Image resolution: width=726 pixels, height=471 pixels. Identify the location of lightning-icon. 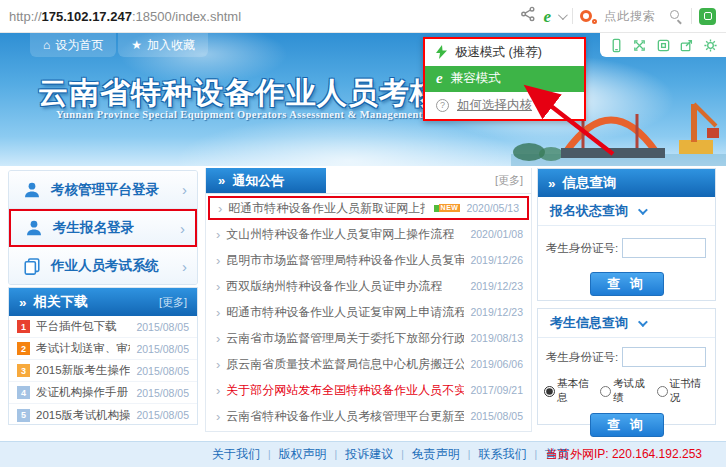
(442, 52).